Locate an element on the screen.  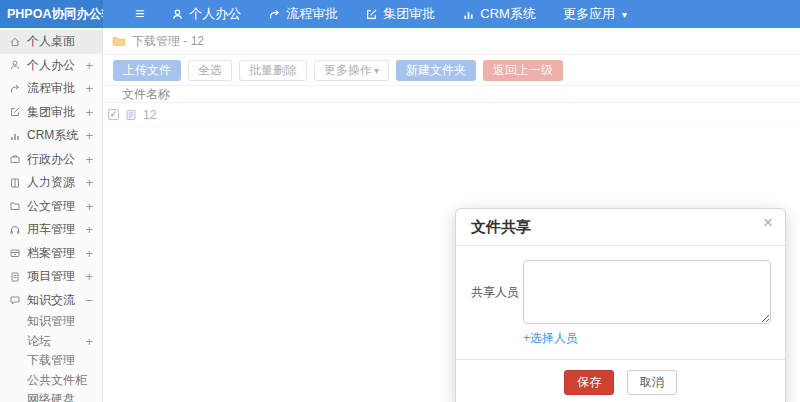
cancel-button: 取消 is located at coordinates (652, 382).